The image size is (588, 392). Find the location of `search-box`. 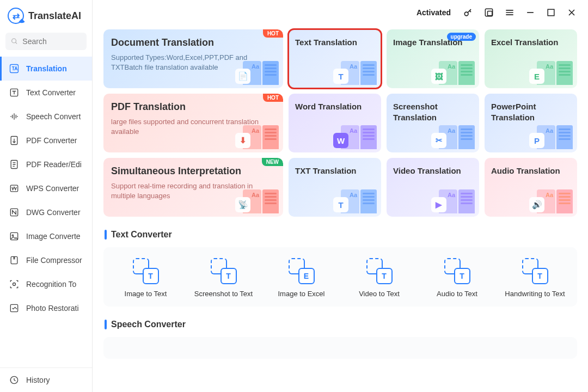

search-box is located at coordinates (46, 41).